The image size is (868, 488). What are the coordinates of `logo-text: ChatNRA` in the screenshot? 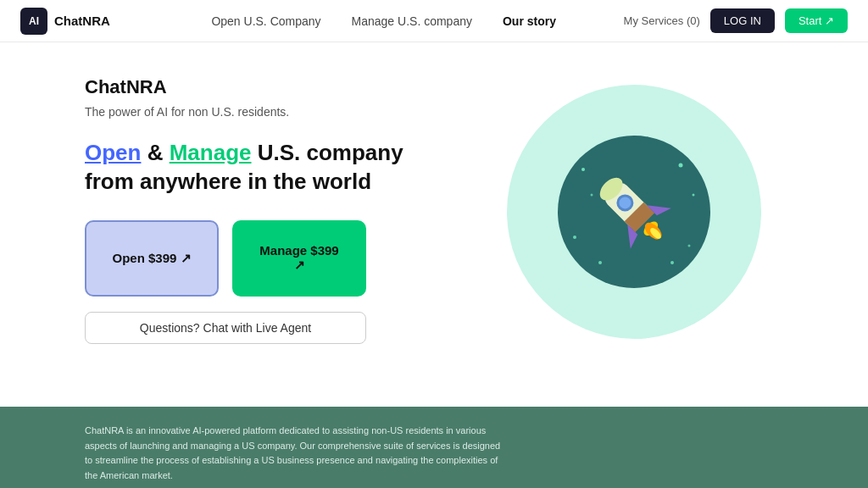 It's located at (82, 20).